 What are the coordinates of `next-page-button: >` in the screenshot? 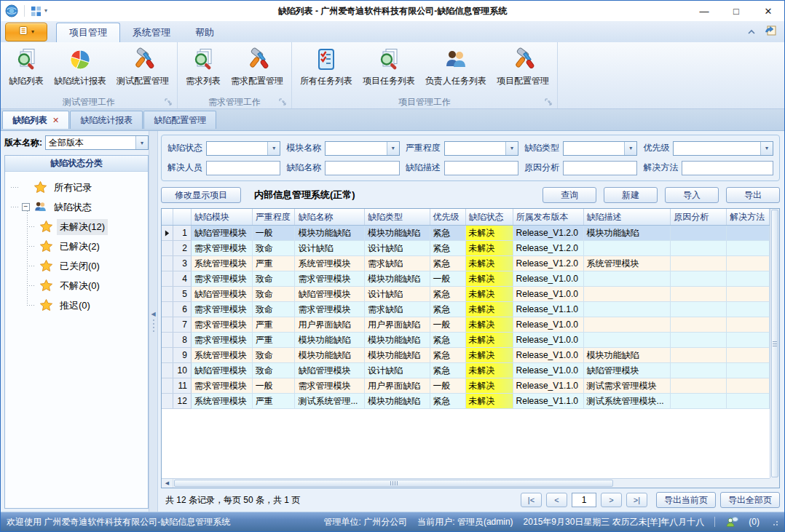 It's located at (612, 500).